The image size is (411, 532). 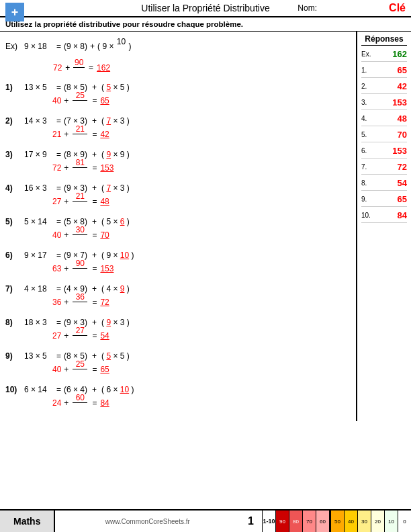 What do you see at coordinates (14, 87) in the screenshot?
I see `problem-num: 1)` at bounding box center [14, 87].